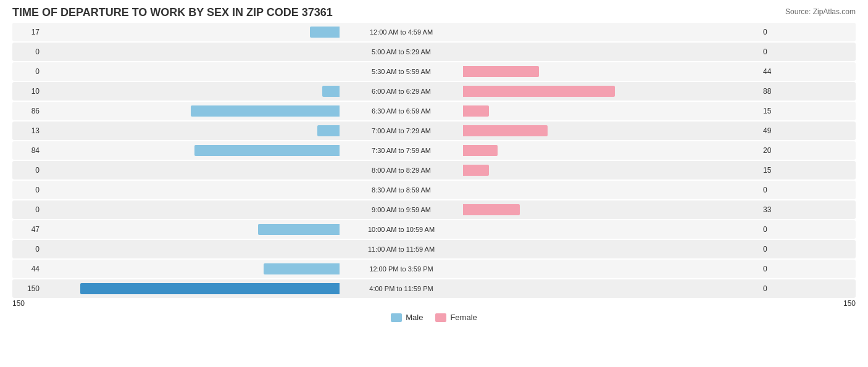 This screenshot has width=868, height=367. I want to click on bottom-left-value: 150, so click(19, 303).